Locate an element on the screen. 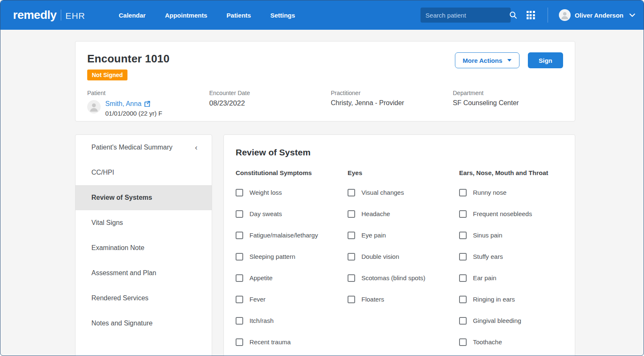 This screenshot has height=356, width=644. ros-column-ears-nose-mouth-throat: Ears, Nose, Mouth and Throat Runny nose … is located at coordinates (511, 261).